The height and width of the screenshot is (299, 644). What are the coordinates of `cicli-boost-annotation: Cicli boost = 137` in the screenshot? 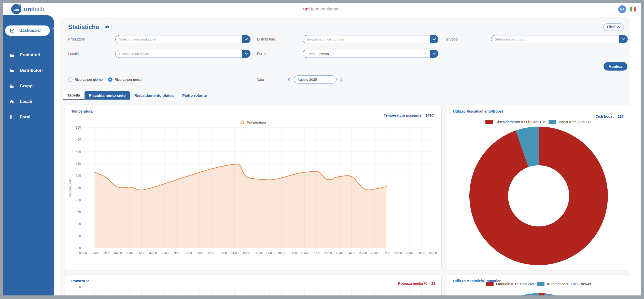 It's located at (609, 116).